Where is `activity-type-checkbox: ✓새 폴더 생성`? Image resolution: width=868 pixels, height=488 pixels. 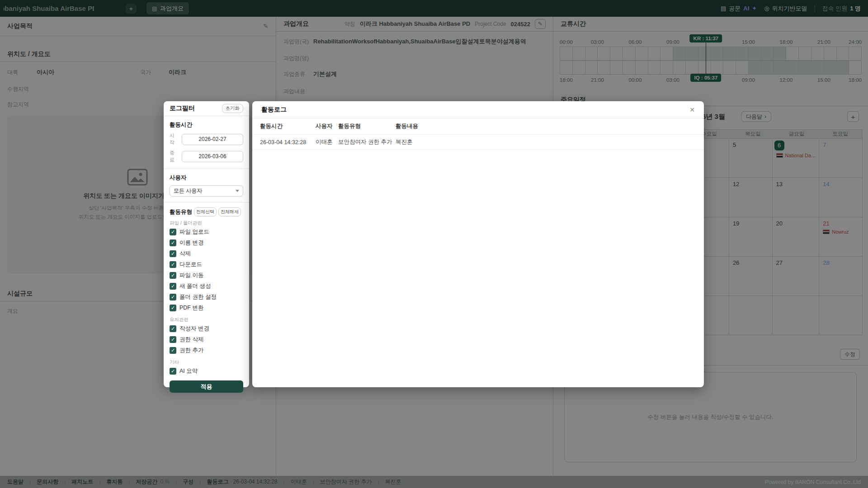 activity-type-checkbox: ✓새 폴더 생성 is located at coordinates (206, 286).